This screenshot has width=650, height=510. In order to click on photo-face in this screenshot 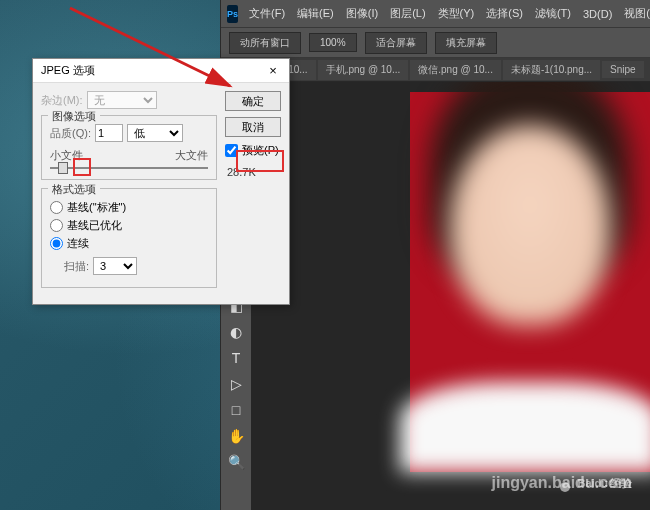, I will do `click(530, 225)`.